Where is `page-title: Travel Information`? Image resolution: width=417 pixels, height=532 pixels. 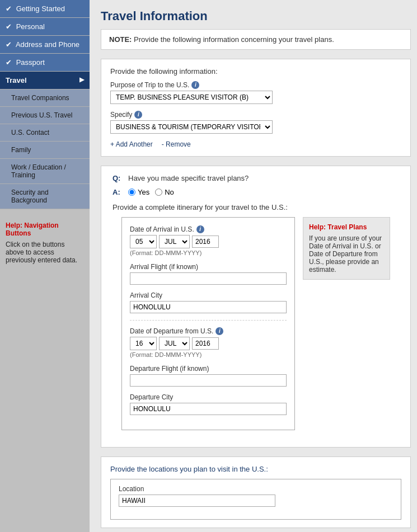 page-title: Travel Information is located at coordinates (253, 15).